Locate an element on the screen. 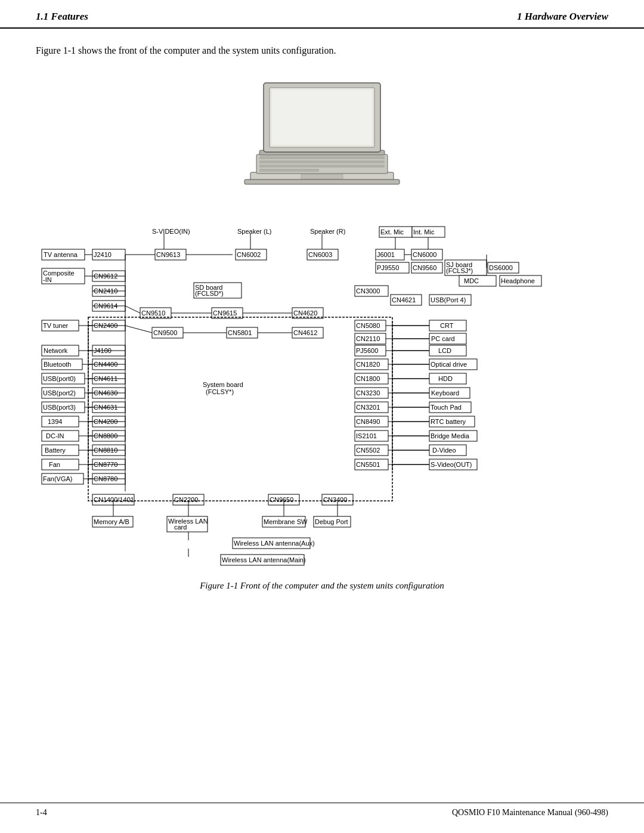 The image size is (644, 833). svg-text: PC card is located at coordinates (443, 339).